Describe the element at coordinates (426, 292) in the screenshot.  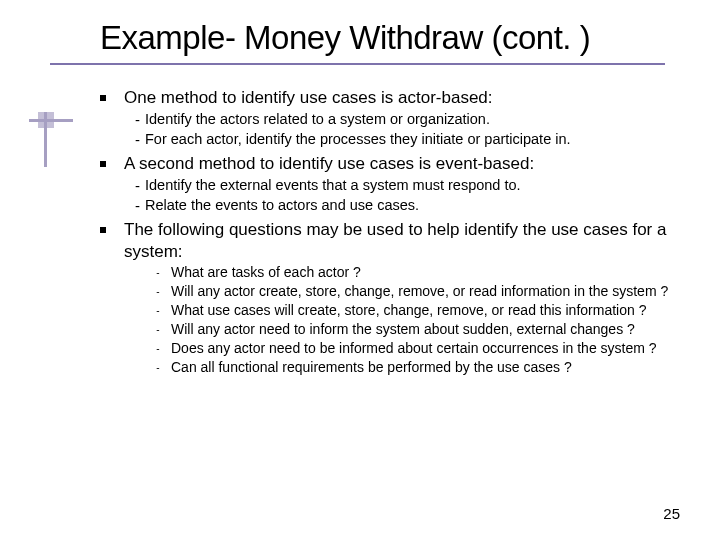
I see `sub-text: Will any actor create, store, change, re…` at that location.